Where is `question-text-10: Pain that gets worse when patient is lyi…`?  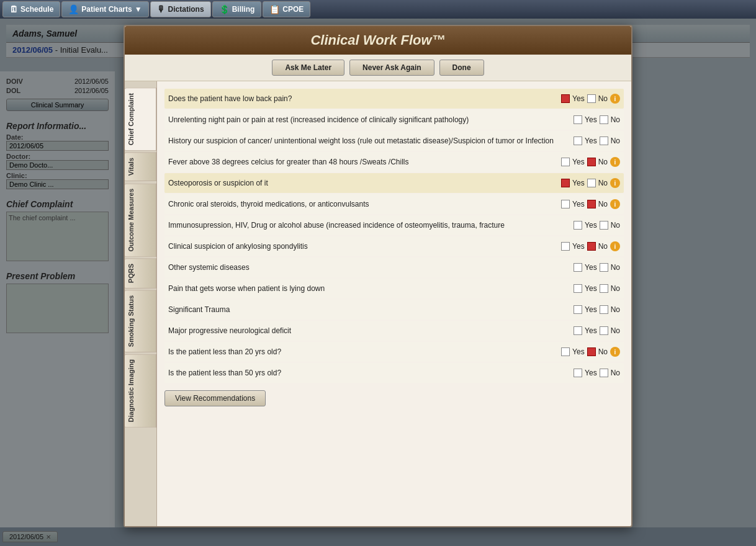 question-text-10: Pain that gets worse when patient is lyi… is located at coordinates (371, 289).